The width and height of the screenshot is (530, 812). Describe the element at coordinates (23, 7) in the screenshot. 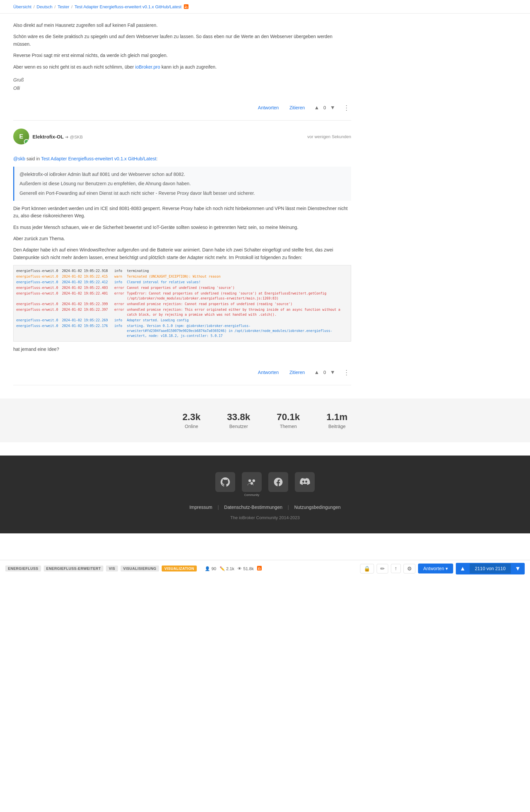

I see `breadcrumb-overview: Übersicht` at that location.